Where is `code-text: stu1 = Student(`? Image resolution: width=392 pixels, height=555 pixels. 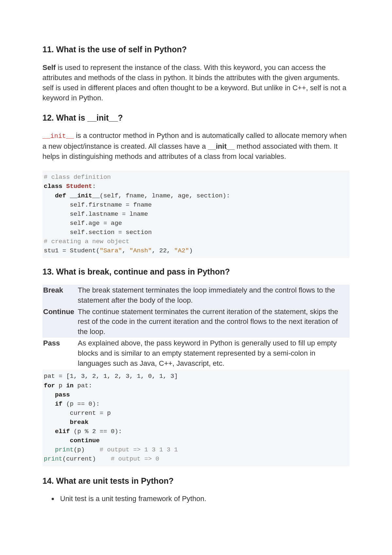
code-text: stu1 = Student( is located at coordinates (72, 251).